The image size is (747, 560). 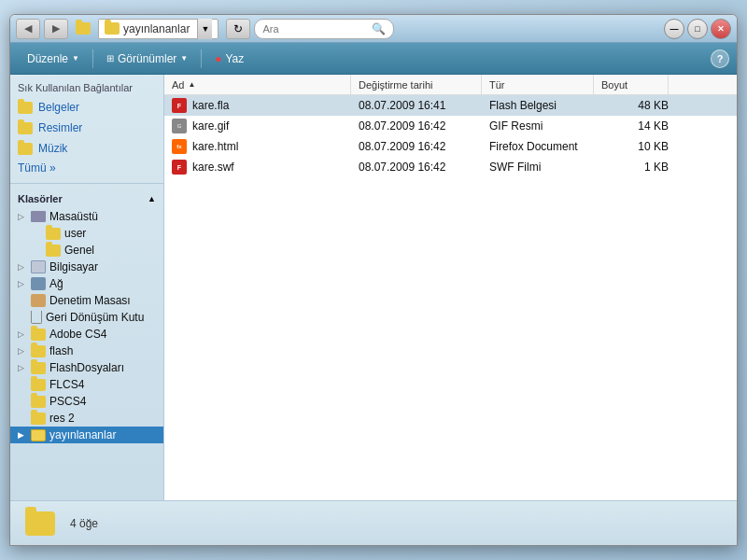 What do you see at coordinates (53, 250) in the screenshot?
I see `folder-icon-genel` at bounding box center [53, 250].